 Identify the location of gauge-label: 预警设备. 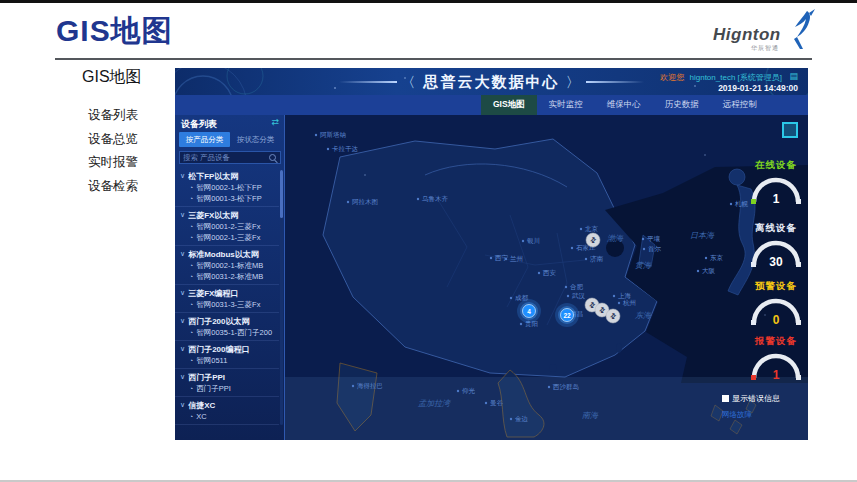
(776, 286).